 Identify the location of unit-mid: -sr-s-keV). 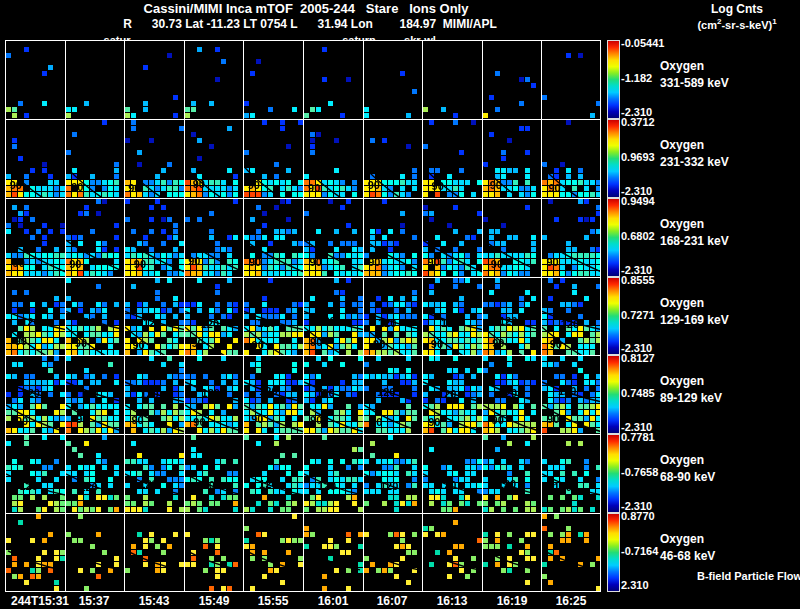
(746, 25).